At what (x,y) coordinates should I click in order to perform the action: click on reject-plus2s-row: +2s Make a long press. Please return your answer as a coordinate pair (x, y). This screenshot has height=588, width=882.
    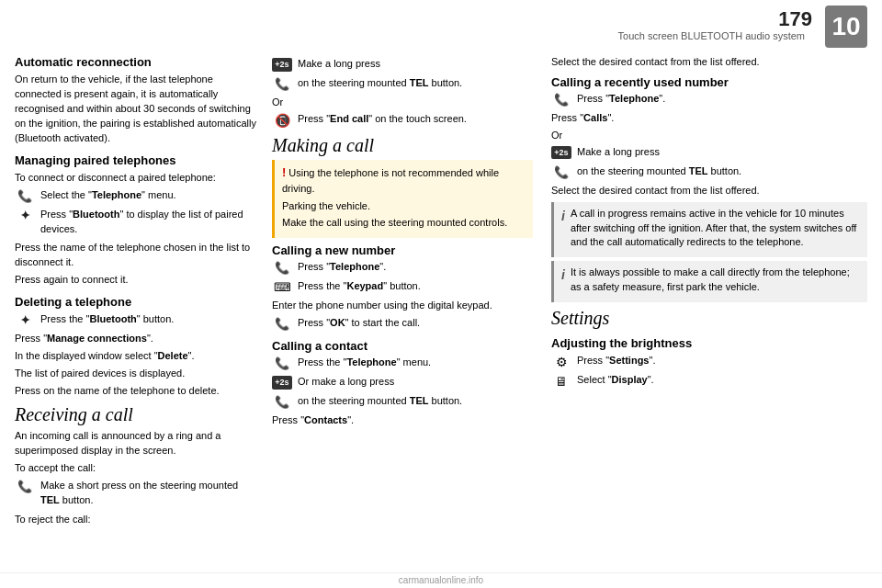
    Looking at the image, I should click on (402, 66).